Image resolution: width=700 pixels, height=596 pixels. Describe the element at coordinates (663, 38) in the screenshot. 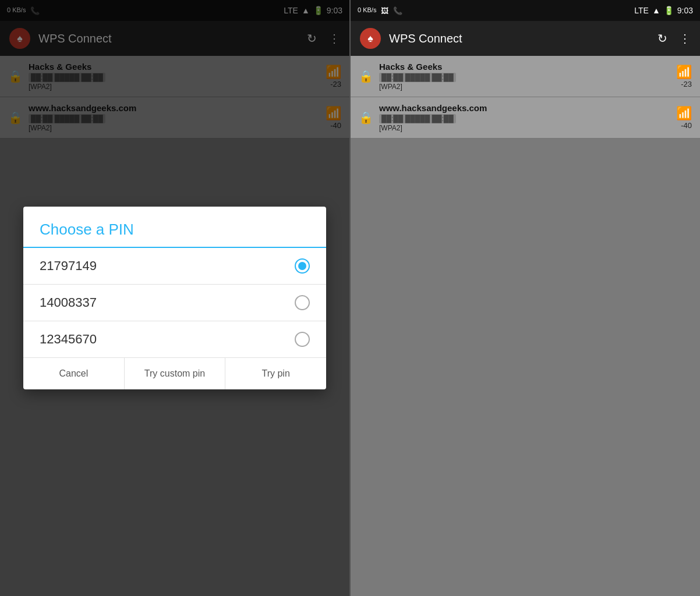

I see `refresh-icon-right: ↻` at that location.